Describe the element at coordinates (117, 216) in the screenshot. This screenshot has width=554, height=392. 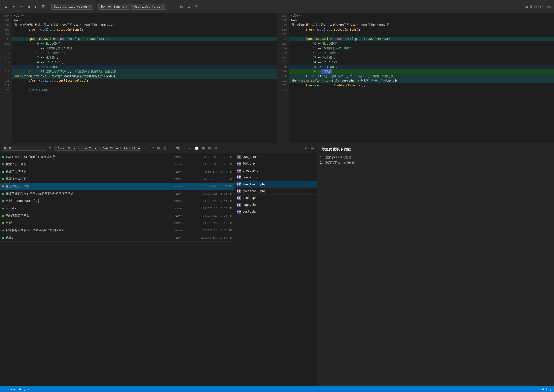
I see `git-log-item-9: 增加底部菜单开关 hewro 2019/1/20, 9:01 PM` at that location.